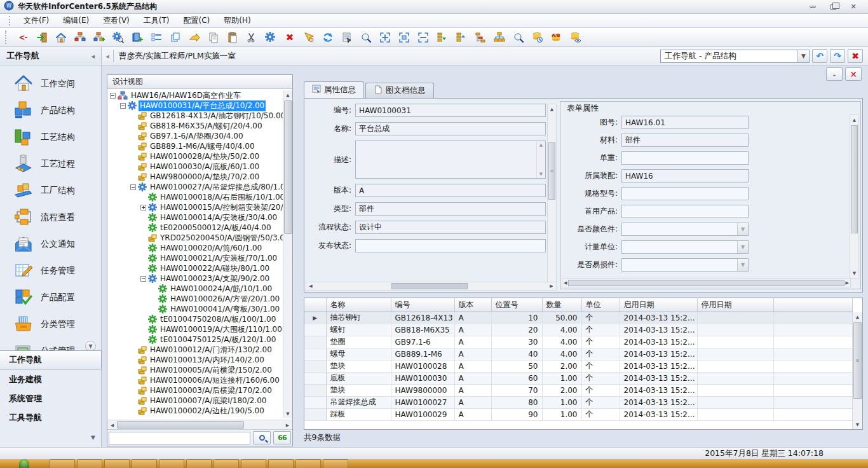 The image size is (868, 468). I want to click on sidebar-collapse-icon: ◂, so click(93, 56).